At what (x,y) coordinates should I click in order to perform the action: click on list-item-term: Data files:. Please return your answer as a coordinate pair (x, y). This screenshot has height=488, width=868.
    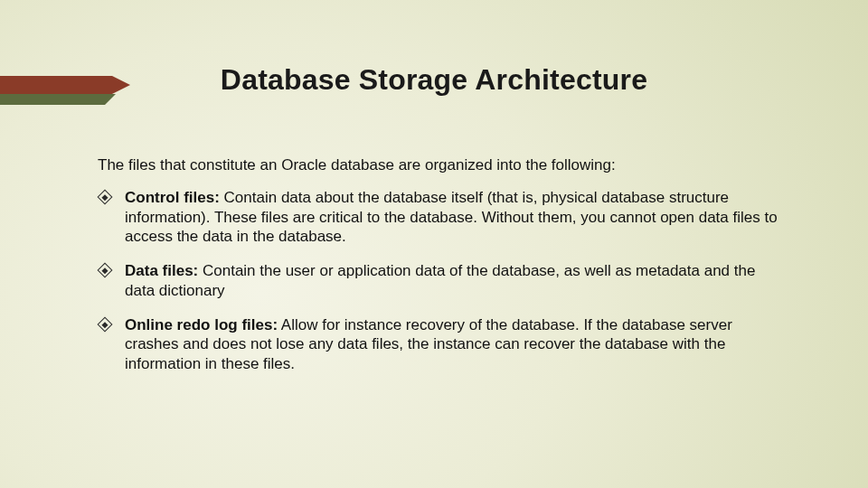
    Looking at the image, I should click on (161, 271).